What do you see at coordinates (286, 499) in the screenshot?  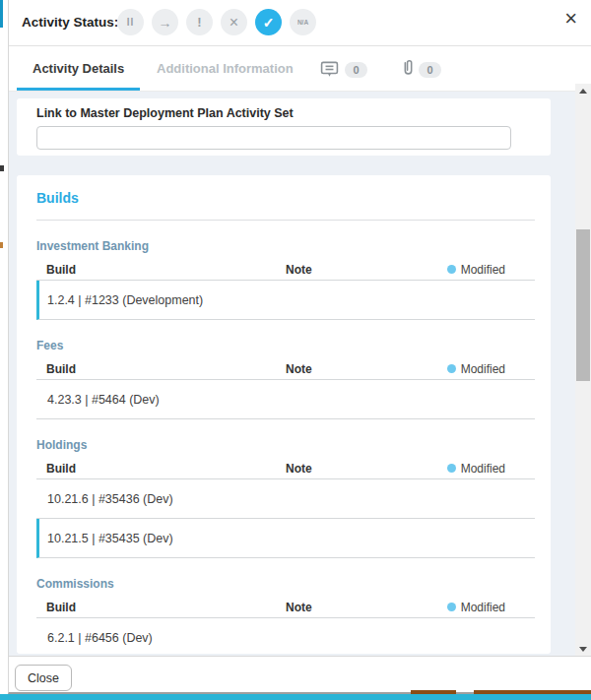 I see `build-row: 10.21.6 | #35436 (Dev)` at bounding box center [286, 499].